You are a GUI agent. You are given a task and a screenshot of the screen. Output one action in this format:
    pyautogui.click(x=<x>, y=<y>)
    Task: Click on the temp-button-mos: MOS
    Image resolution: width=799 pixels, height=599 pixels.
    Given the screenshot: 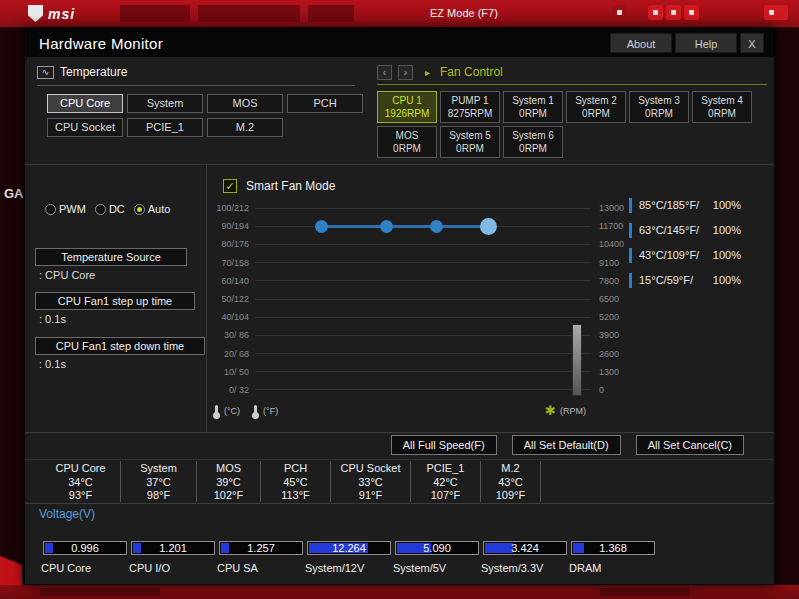 What is the action you would take?
    pyautogui.click(x=245, y=104)
    